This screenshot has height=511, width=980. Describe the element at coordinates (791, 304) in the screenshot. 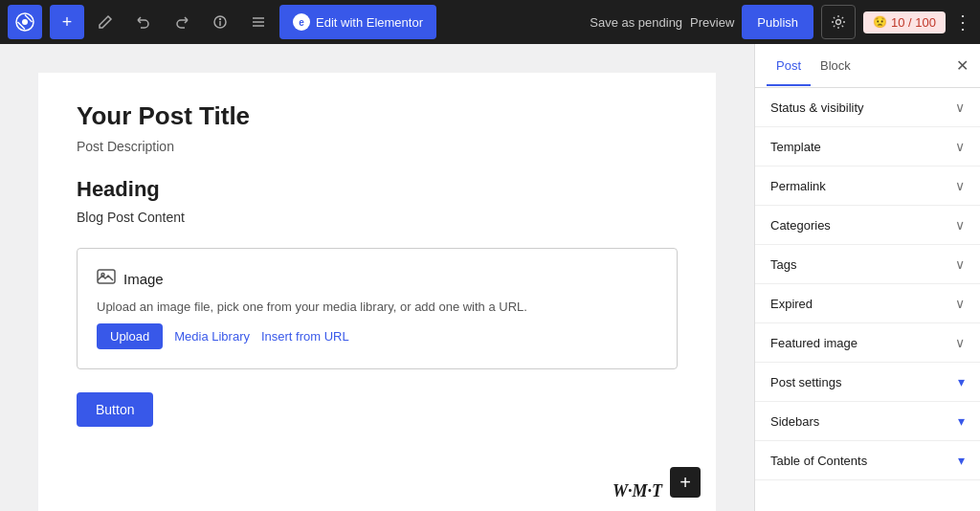

I see `panel-item-label: Expired` at that location.